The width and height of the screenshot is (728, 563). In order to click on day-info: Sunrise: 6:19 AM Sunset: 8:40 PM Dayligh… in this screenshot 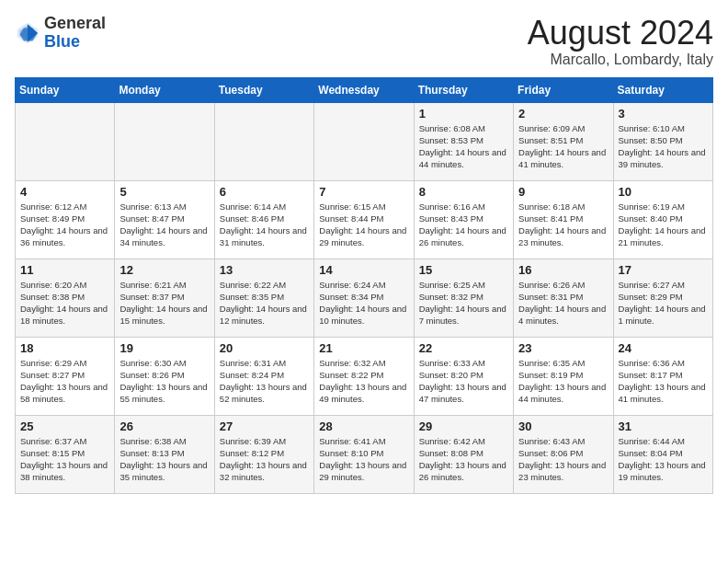, I will do `click(664, 224)`.